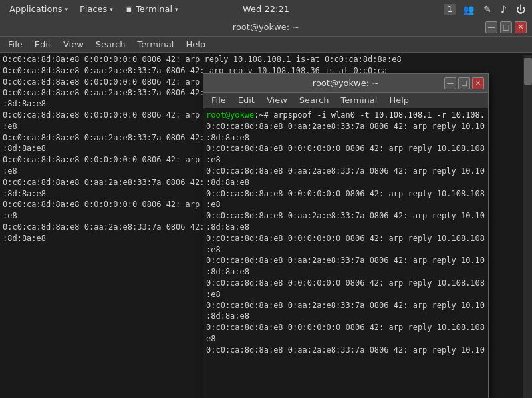 The height and width of the screenshot is (398, 532). I want to click on taskbar-badge: 1, so click(450, 9).